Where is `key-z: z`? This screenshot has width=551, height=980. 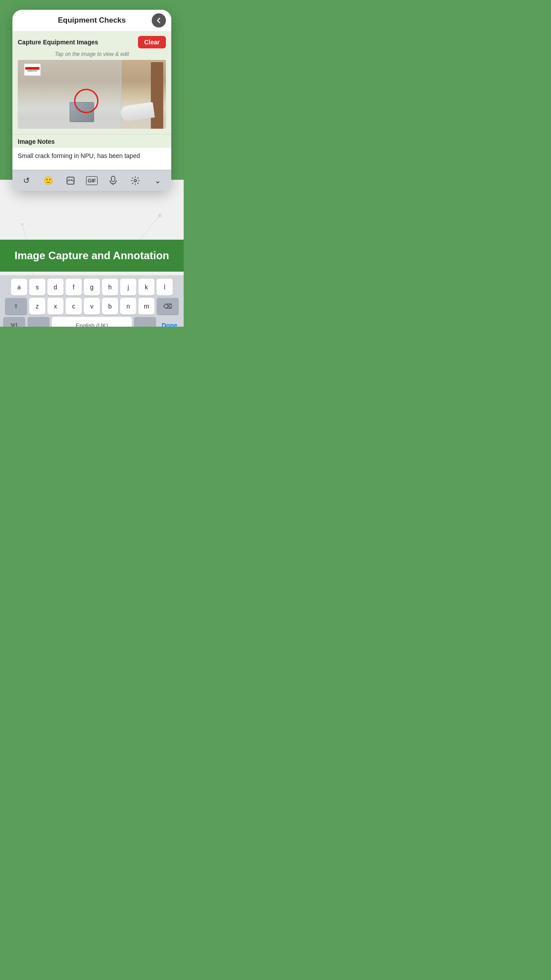 key-z: z is located at coordinates (37, 306).